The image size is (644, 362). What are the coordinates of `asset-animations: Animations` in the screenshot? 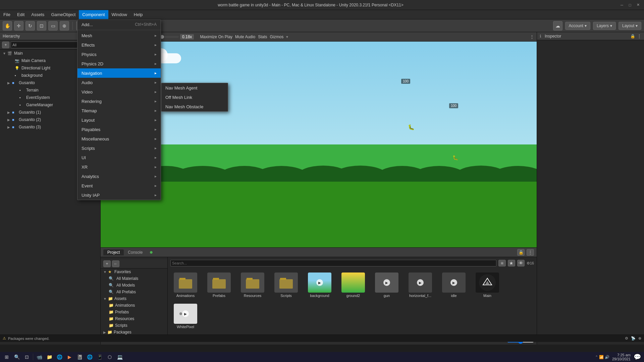 It's located at (185, 285).